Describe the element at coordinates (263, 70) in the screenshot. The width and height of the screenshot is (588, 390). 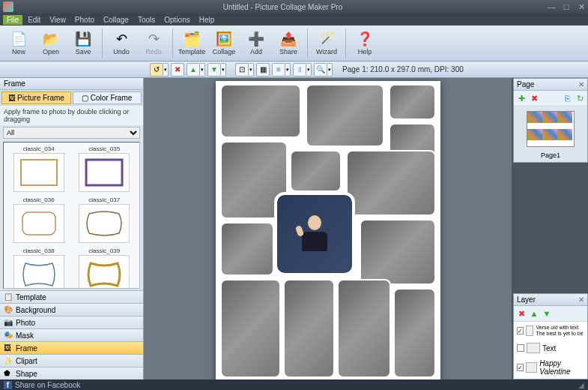
I see `grid-button: ▦` at that location.